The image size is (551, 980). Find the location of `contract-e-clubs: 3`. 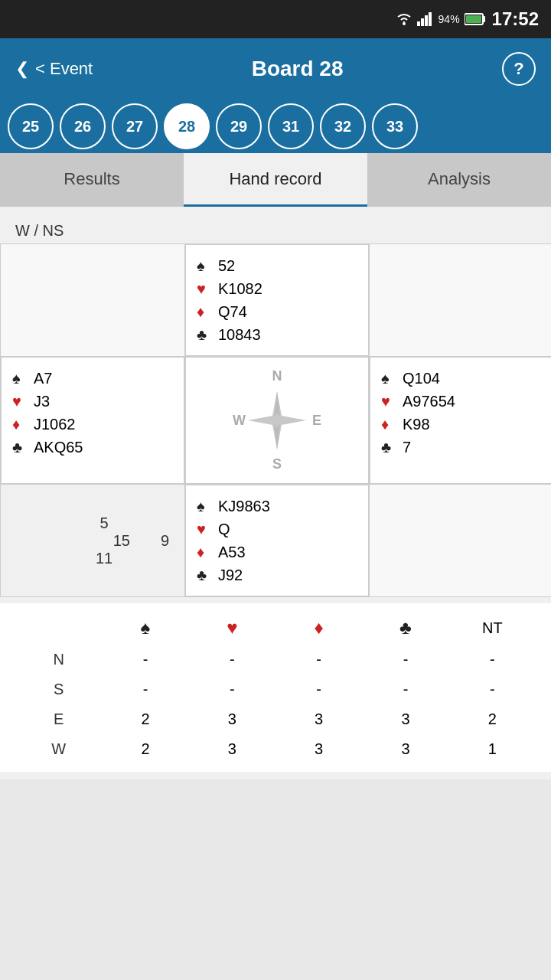

contract-e-clubs: 3 is located at coordinates (406, 720).